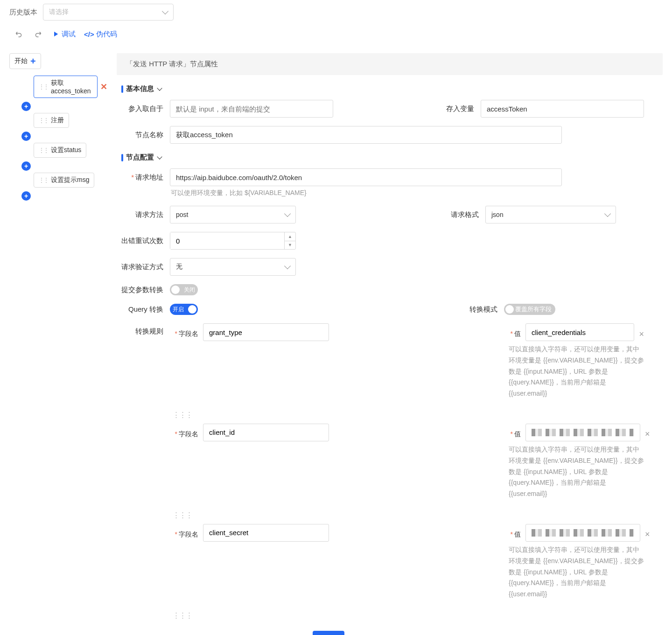 The width and height of the screenshot is (672, 635). What do you see at coordinates (233, 215) in the screenshot?
I see `method-select: post` at bounding box center [233, 215].